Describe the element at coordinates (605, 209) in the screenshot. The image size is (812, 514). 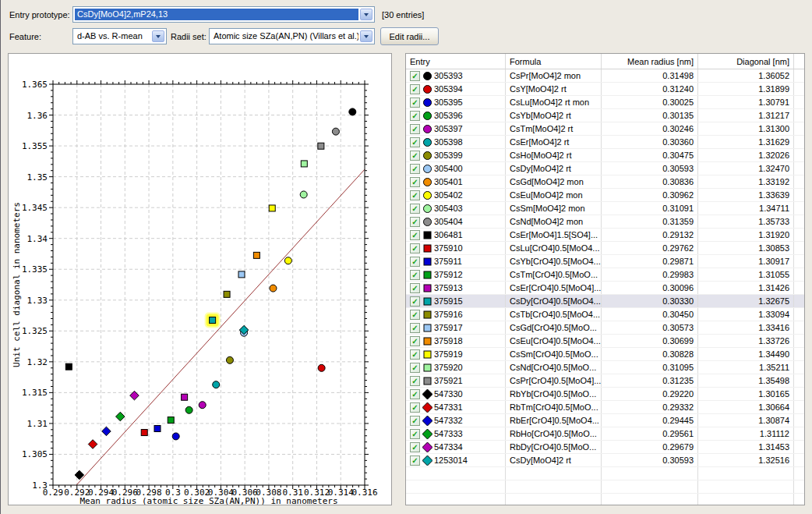
I see `table-row: ✓305403CsSm[MoO4]2 mon0.310911.34711` at that location.